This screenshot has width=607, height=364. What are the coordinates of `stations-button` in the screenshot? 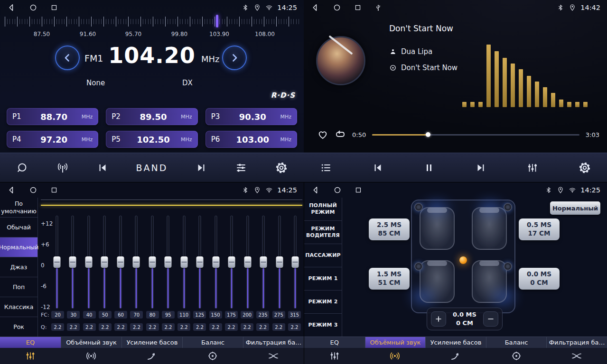 It's located at (63, 168).